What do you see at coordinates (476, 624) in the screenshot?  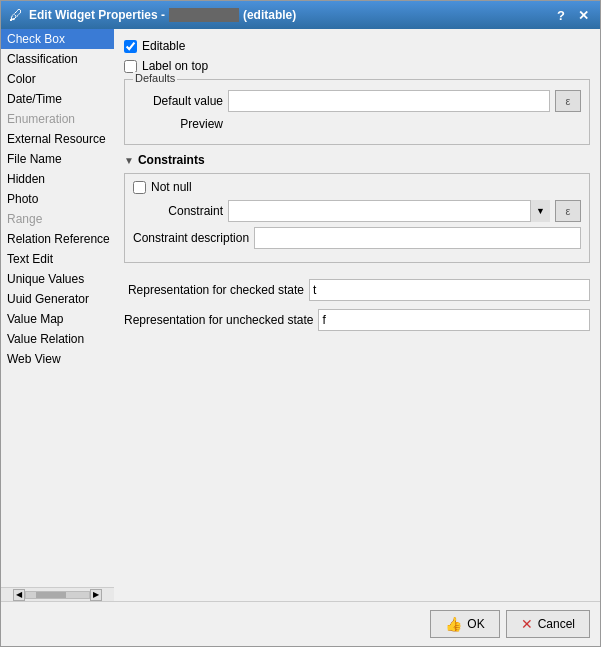 I see `ok-label: OK` at bounding box center [476, 624].